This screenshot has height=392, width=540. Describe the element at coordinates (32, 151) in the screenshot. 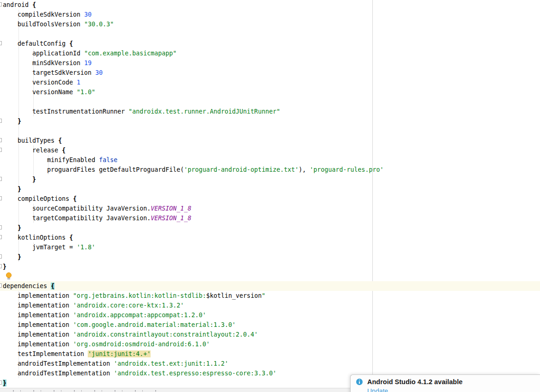

I see `code-token: release` at that location.